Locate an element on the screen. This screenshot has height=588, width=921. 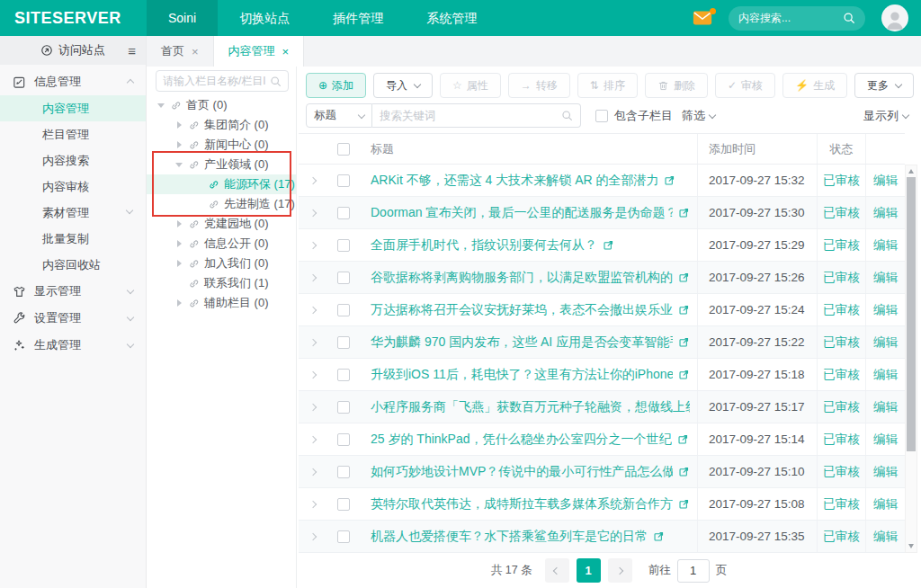
add-button: ⊕ 添加 is located at coordinates (336, 85).